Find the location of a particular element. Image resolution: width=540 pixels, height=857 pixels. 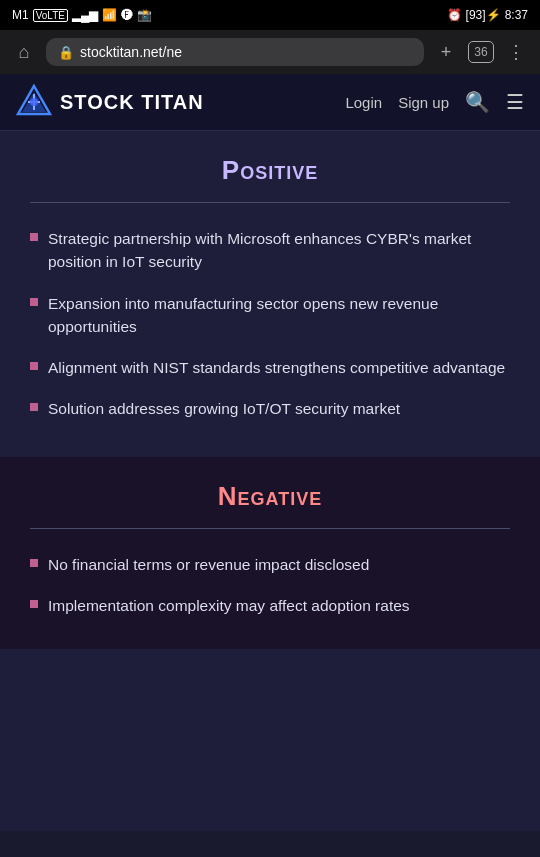

browser-chrome: ⌂ 🔒 stocktitan.net/ne + 36 ⋮ is located at coordinates (270, 52).